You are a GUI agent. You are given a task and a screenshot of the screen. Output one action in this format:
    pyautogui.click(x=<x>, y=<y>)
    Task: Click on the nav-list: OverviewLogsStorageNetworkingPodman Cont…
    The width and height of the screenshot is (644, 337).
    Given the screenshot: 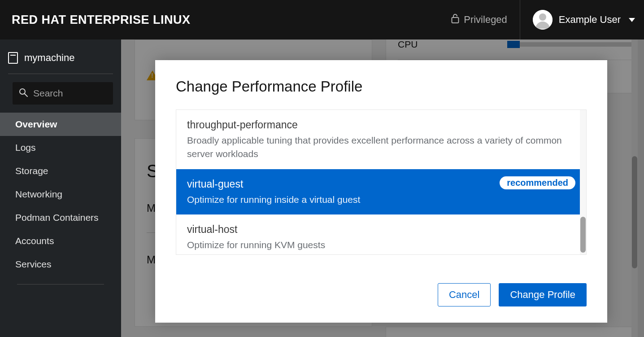 What is the action you would take?
    pyautogui.click(x=61, y=194)
    